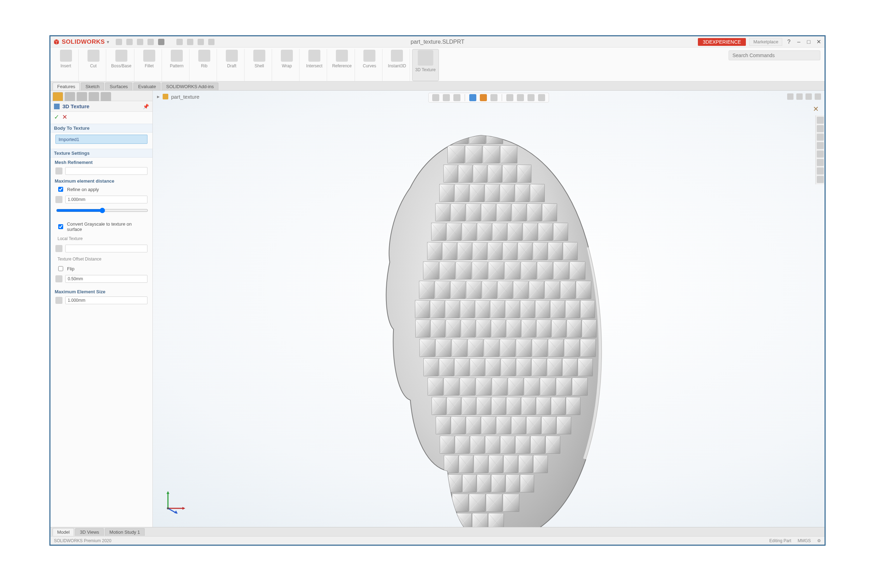  What do you see at coordinates (125, 532) in the screenshot?
I see `doc-tab-motion-study-1: Motion Study 1` at bounding box center [125, 532].